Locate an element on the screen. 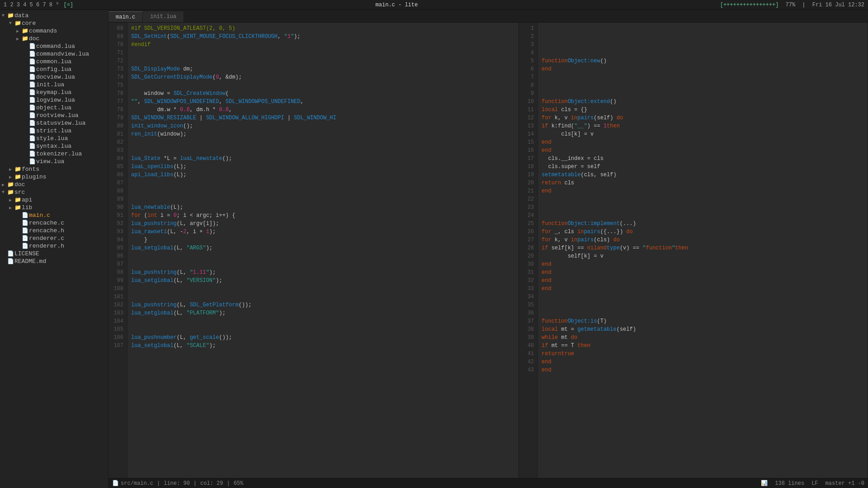 Image resolution: width=868 pixels, height=488 pixels. sidebar-file-item: 📄docview.lua is located at coordinates (54, 77).